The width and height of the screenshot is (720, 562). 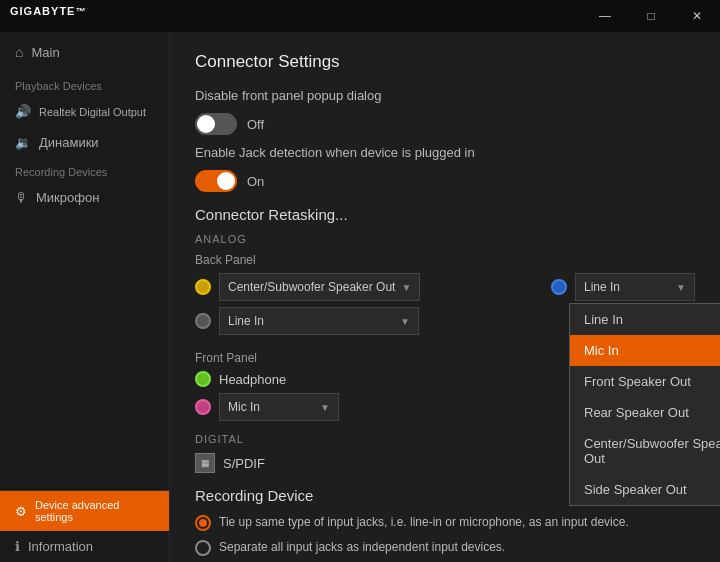 I want to click on back-panel-section: Center/Subwoofer Speaker Out ▼ Line In ▼, so click(x=445, y=307).